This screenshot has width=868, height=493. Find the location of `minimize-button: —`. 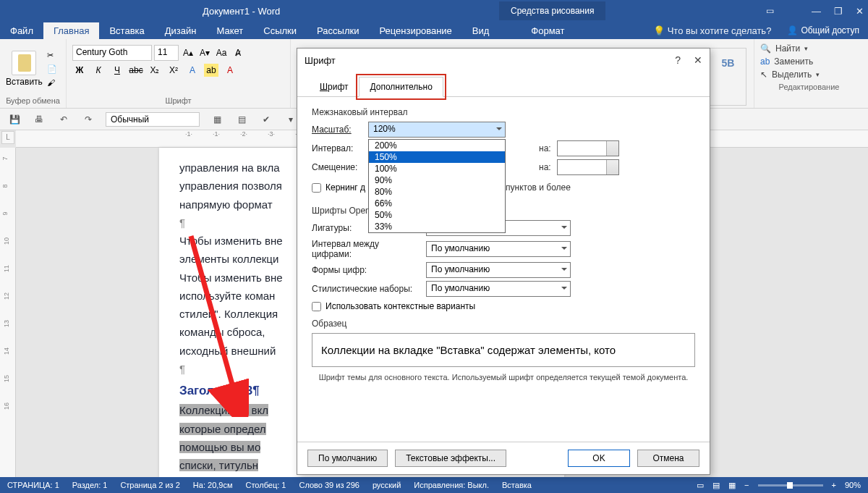

minimize-button: — is located at coordinates (816, 12).